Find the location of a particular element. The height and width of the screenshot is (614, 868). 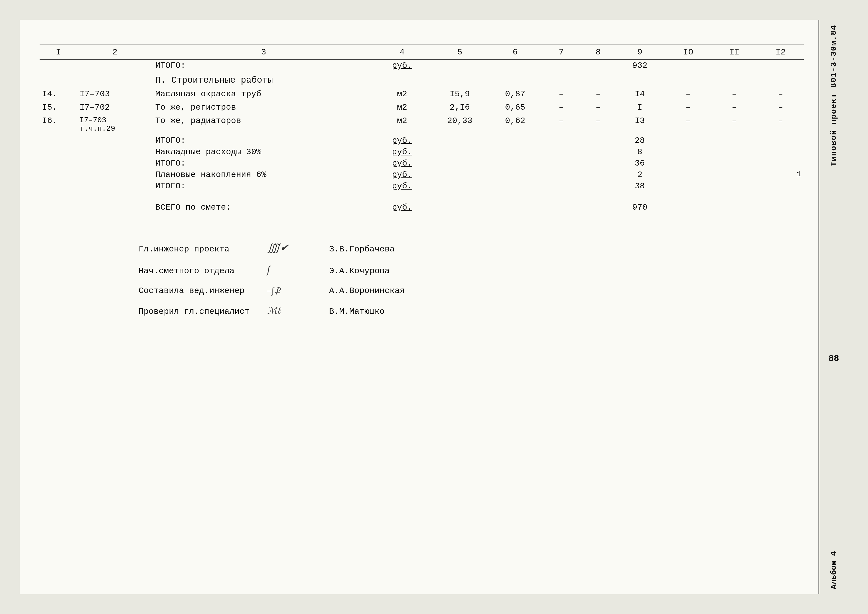

sig-label-3: Составила вед.инженер is located at coordinates (203, 291).